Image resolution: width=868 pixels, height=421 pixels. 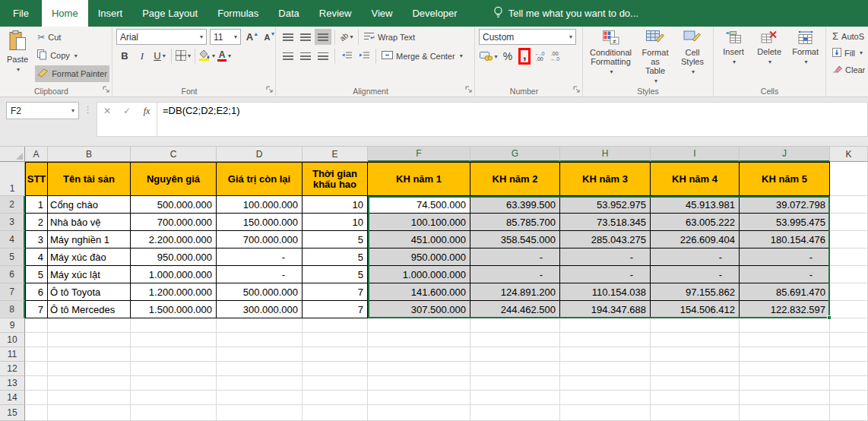 What do you see at coordinates (420, 240) in the screenshot?
I see `cell-F4: 451.000.000` at bounding box center [420, 240].